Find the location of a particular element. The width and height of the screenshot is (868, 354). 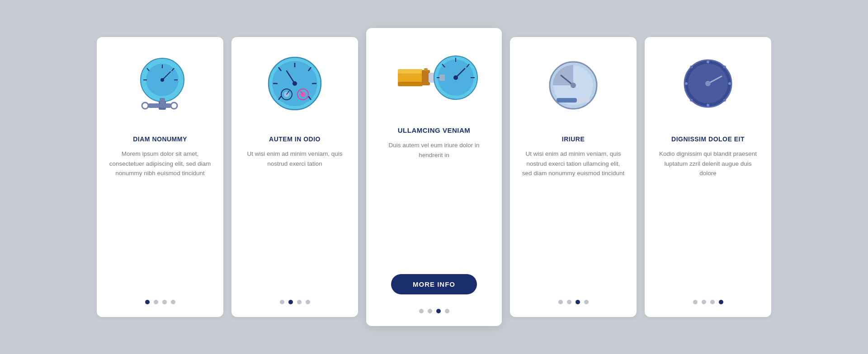

card-2-dots is located at coordinates (295, 300).